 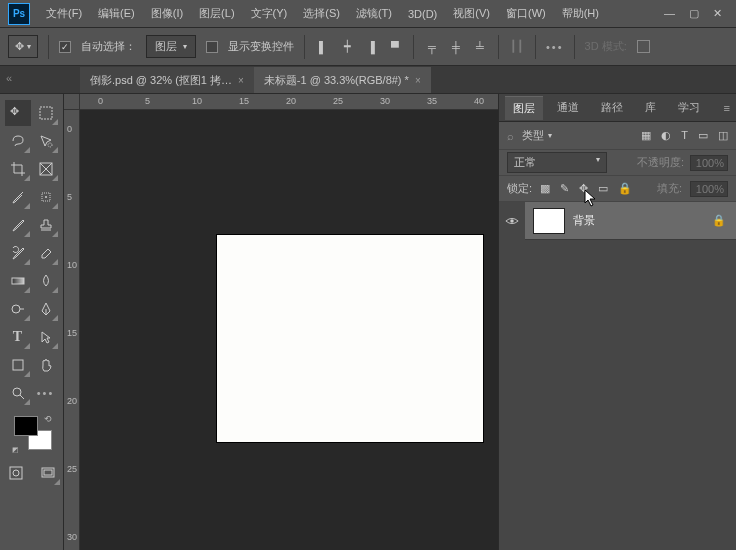 I want to click on path-select-tool, so click(x=46, y=337).